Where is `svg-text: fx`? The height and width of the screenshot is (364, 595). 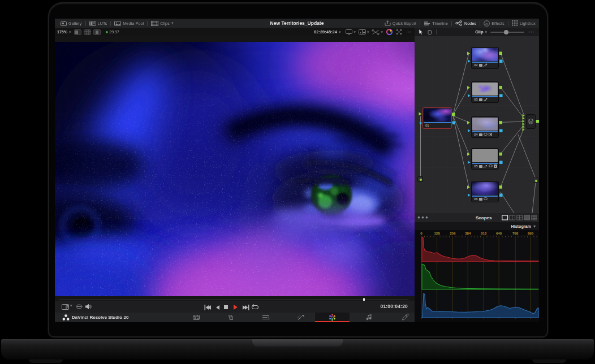 svg-text: fx is located at coordinates (486, 23).